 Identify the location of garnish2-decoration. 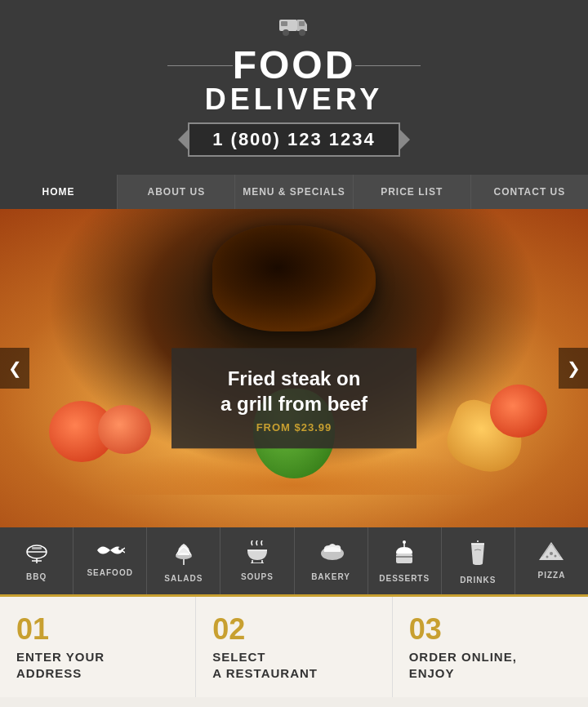
(519, 411).